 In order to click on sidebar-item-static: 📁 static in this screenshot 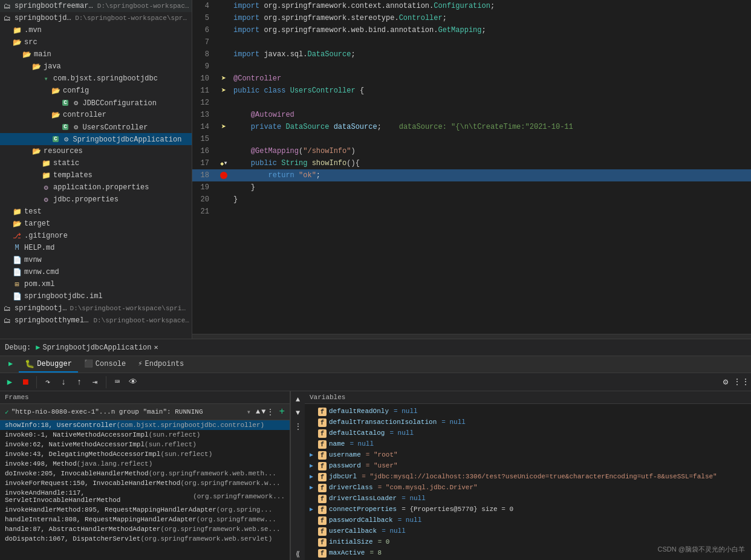, I will do `click(96, 163)`.